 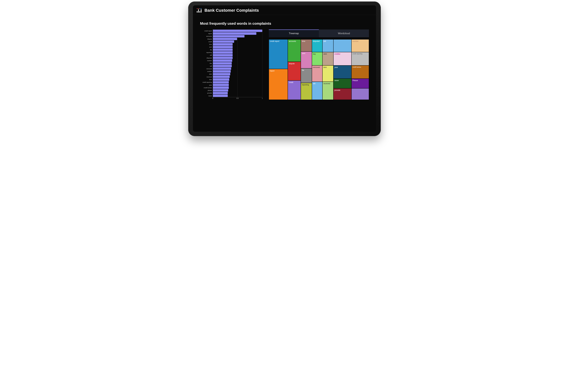 I want to click on treemap-cell: reporting, so click(x=306, y=91).